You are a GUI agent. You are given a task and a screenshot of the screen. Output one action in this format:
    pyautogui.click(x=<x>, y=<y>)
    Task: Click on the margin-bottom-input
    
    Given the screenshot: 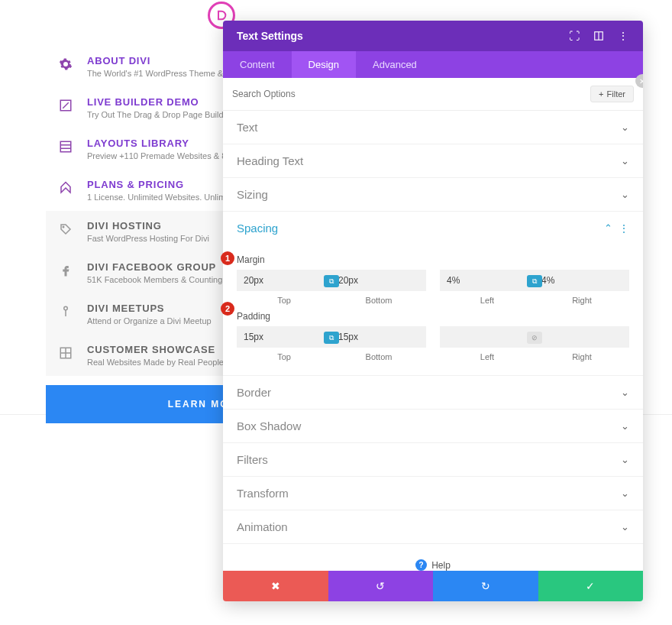 What is the action you would take?
    pyautogui.click(x=379, y=280)
    